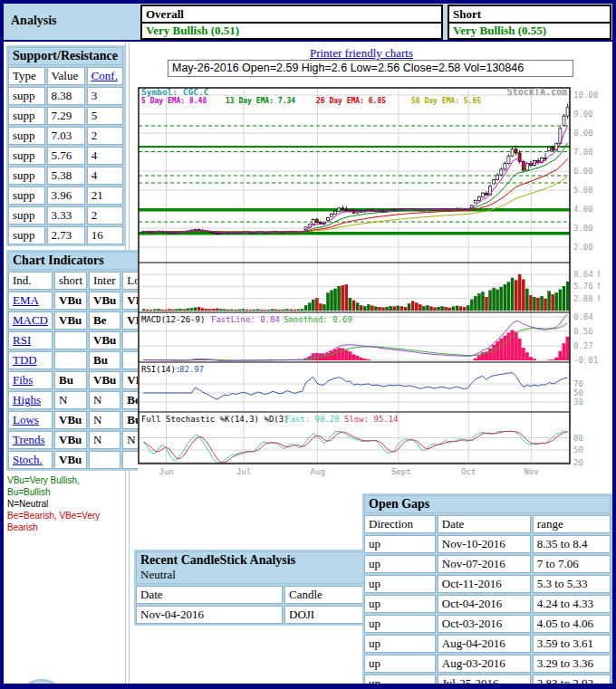 The image size is (616, 689). What do you see at coordinates (66, 235) in the screenshot?
I see `sr-value: 2.73` at bounding box center [66, 235].